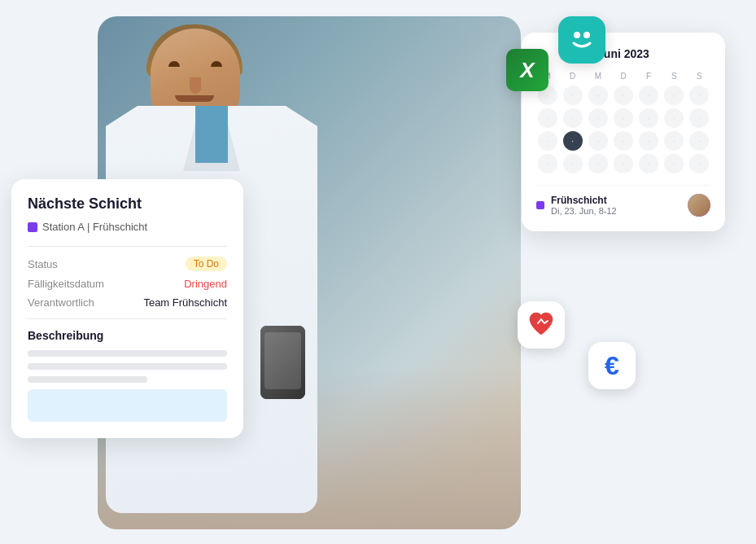 This screenshot has height=544, width=756. What do you see at coordinates (127, 309) in the screenshot?
I see `card-schicht: Nächste Schicht Station A | Frühschicht …` at bounding box center [127, 309].